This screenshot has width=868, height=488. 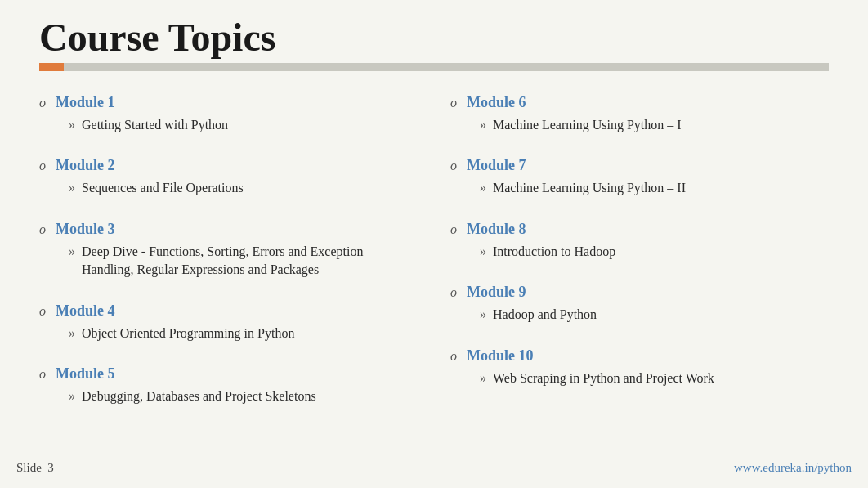 What do you see at coordinates (639, 177) in the screenshot?
I see `list-item: o Module 7 » Machine Learning Using Pyth…` at bounding box center [639, 177].